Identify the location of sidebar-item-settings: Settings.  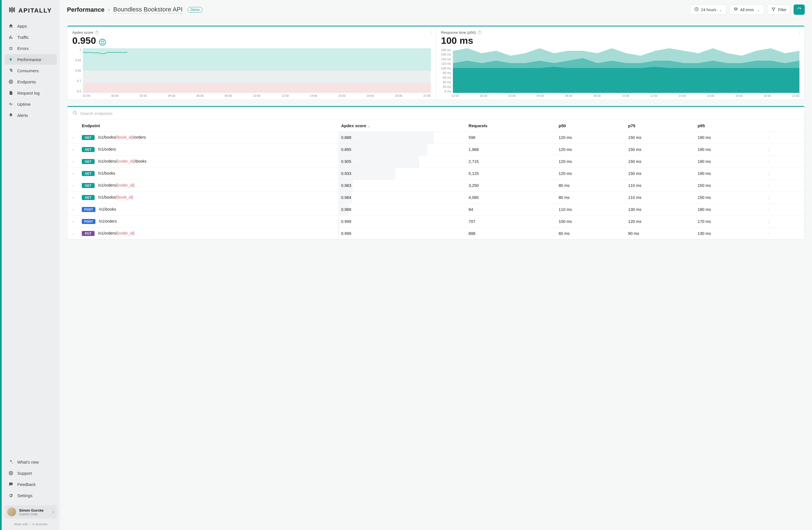
(31, 495).